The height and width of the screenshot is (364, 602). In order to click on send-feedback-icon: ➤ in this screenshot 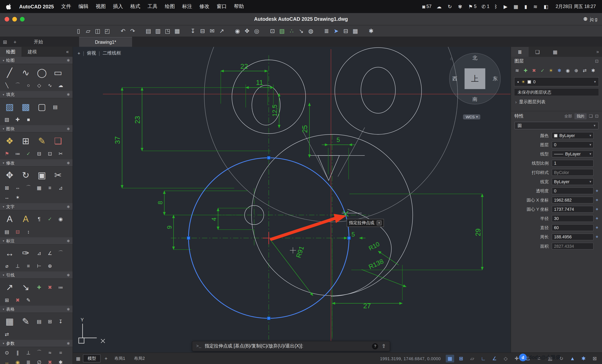, I will do `click(336, 31)`.